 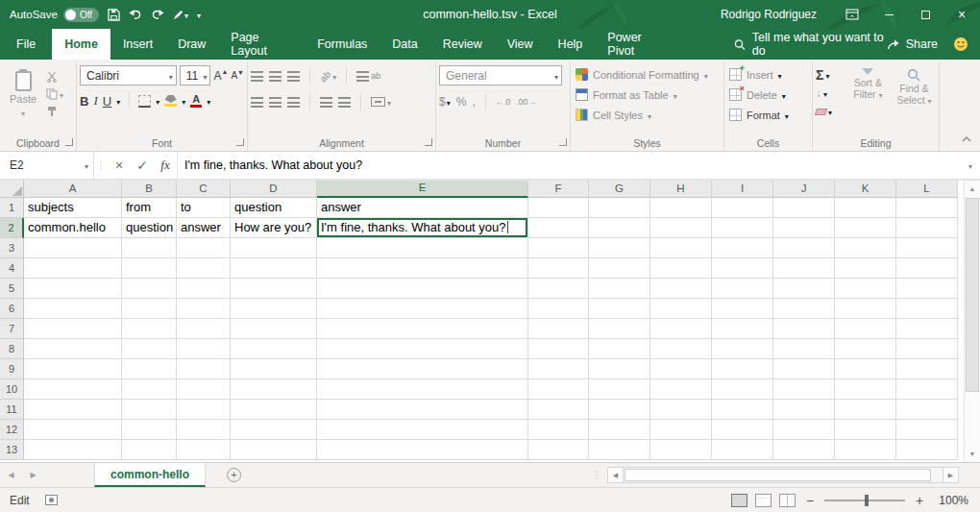 I want to click on column-header-I: I, so click(x=743, y=189).